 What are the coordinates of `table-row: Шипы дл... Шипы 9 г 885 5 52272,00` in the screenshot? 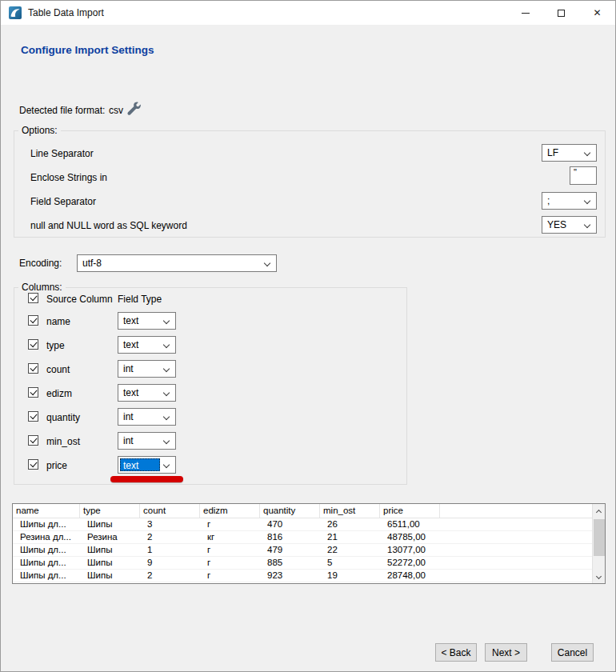 It's located at (309, 563).